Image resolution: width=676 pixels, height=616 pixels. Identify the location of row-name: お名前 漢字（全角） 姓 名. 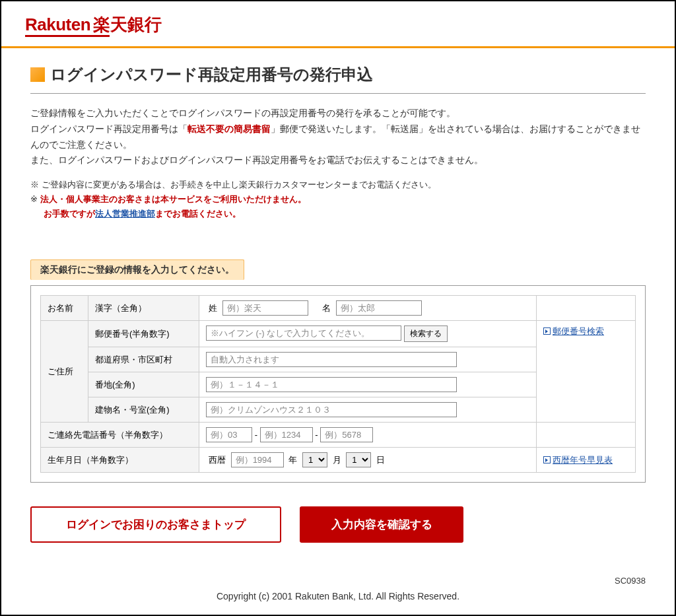
(338, 308).